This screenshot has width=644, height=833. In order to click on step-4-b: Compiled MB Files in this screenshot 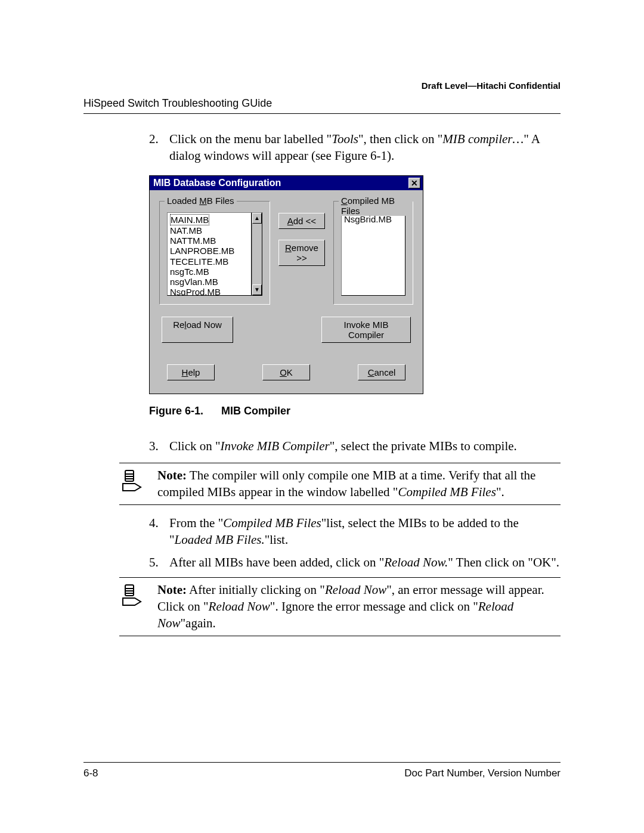, I will do `click(272, 523)`.